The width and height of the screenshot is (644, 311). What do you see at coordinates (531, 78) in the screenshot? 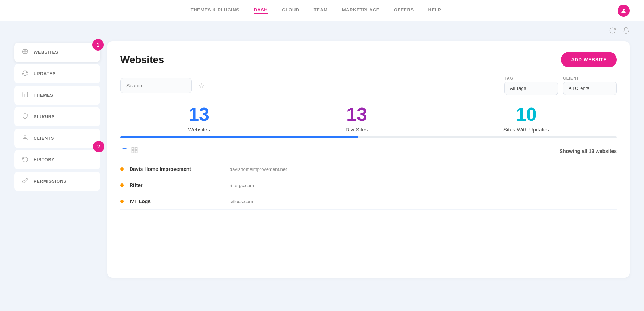
I see `tag-label: TAG` at bounding box center [531, 78].